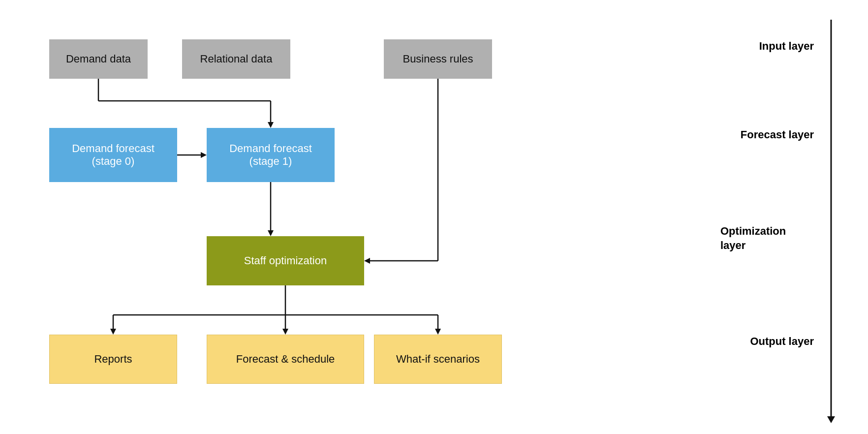  I want to click on what-if-box: What-if scenarios, so click(438, 359).